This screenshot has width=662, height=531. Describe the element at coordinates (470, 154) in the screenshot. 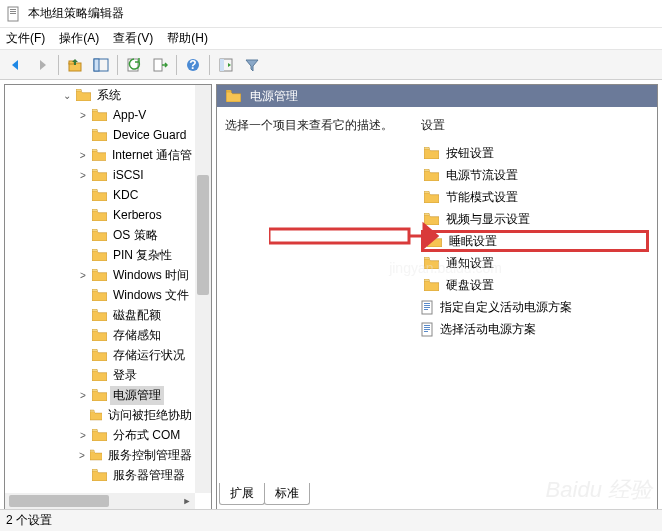

I see `setting-label: 按钮设置` at that location.